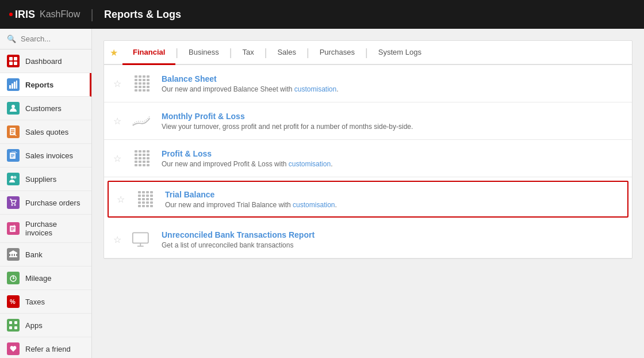 Image resolution: width=644 pixels, height=358 pixels. Describe the element at coordinates (392, 79) in the screenshot. I see `report-title: Balance Sheet` at that location.